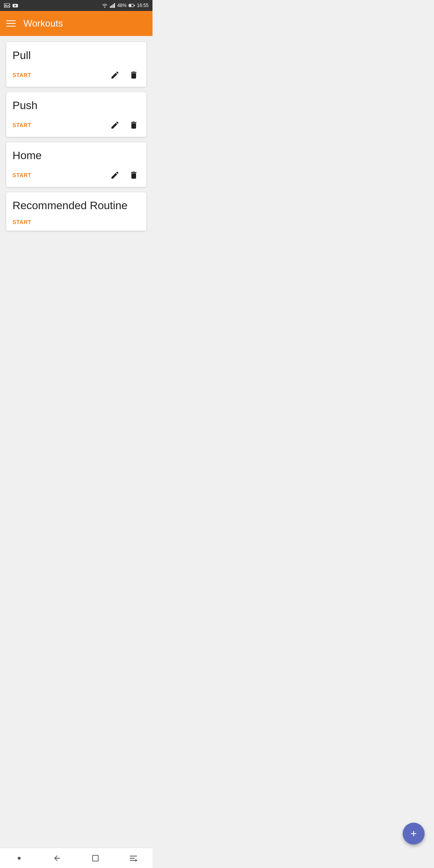 The width and height of the screenshot is (434, 868). What do you see at coordinates (11, 23) in the screenshot?
I see `hamburger-menu-button` at bounding box center [11, 23].